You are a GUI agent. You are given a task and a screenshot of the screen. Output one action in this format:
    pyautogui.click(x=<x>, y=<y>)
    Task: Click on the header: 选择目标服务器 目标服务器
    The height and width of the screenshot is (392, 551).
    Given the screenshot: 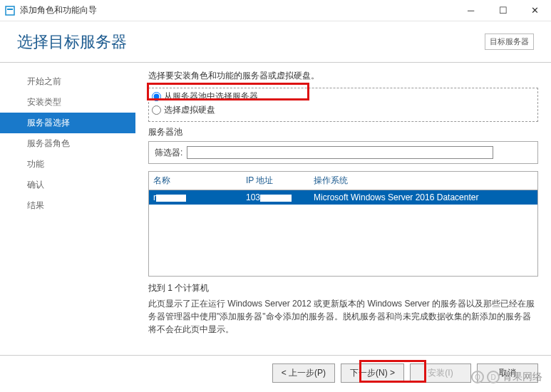 What is the action you would take?
    pyautogui.click(x=275, y=42)
    